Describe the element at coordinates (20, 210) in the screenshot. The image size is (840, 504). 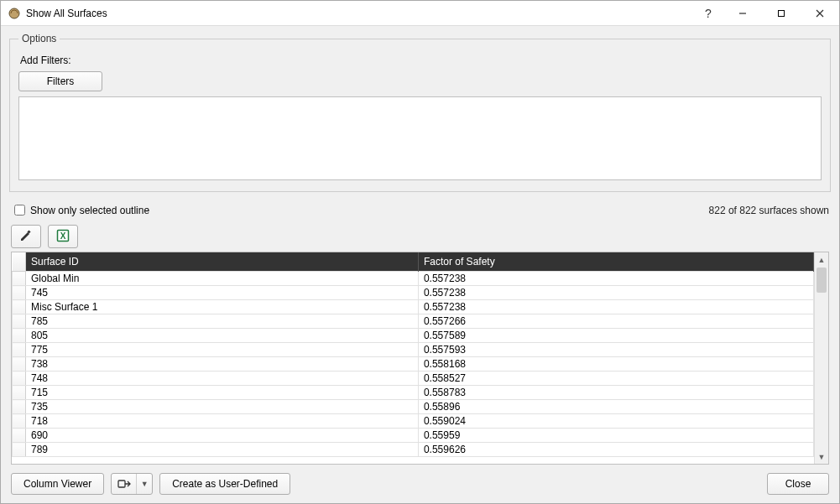
I see `show-outline-checkbox` at that location.